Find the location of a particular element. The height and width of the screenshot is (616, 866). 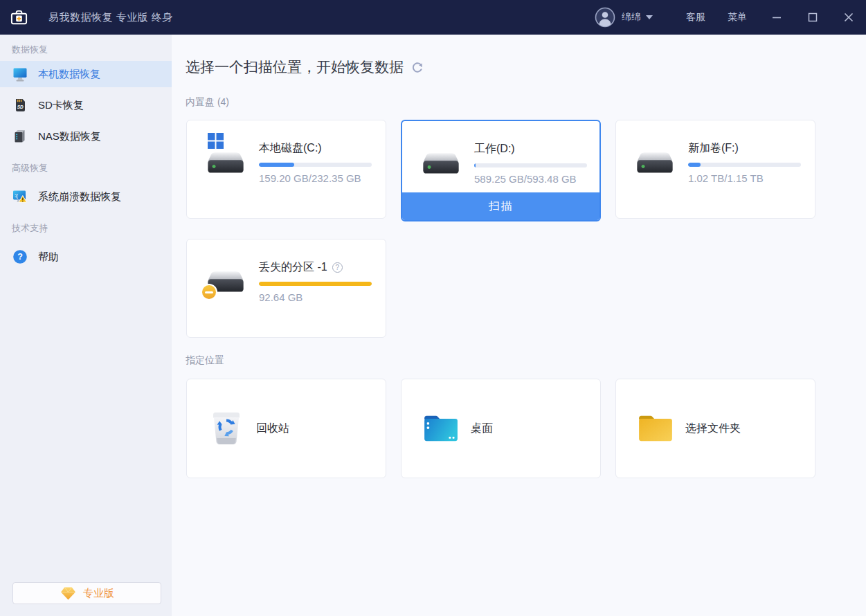

locations-section-label: 指定位置 is located at coordinates (205, 361).